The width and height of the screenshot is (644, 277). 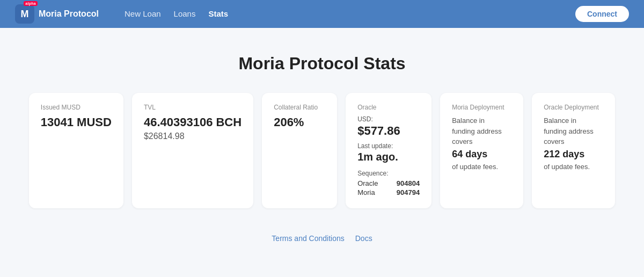 I want to click on oracle-usd-label: USD:, so click(x=389, y=119).